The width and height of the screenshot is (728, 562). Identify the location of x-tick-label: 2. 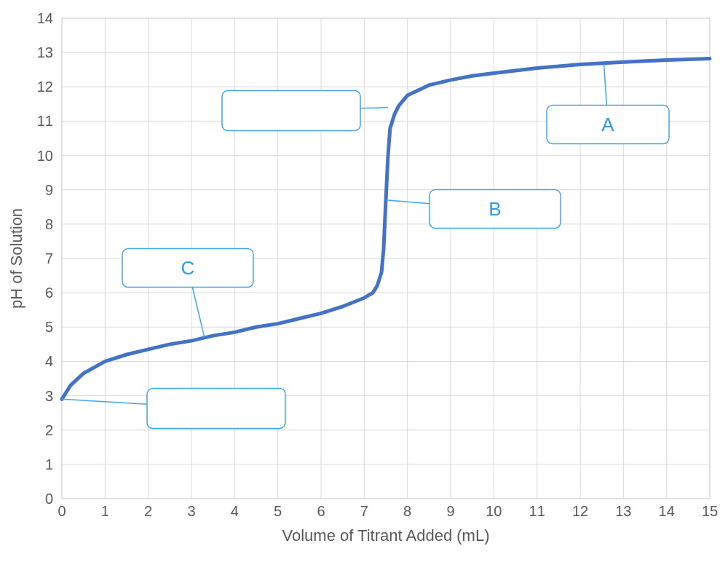
(149, 511).